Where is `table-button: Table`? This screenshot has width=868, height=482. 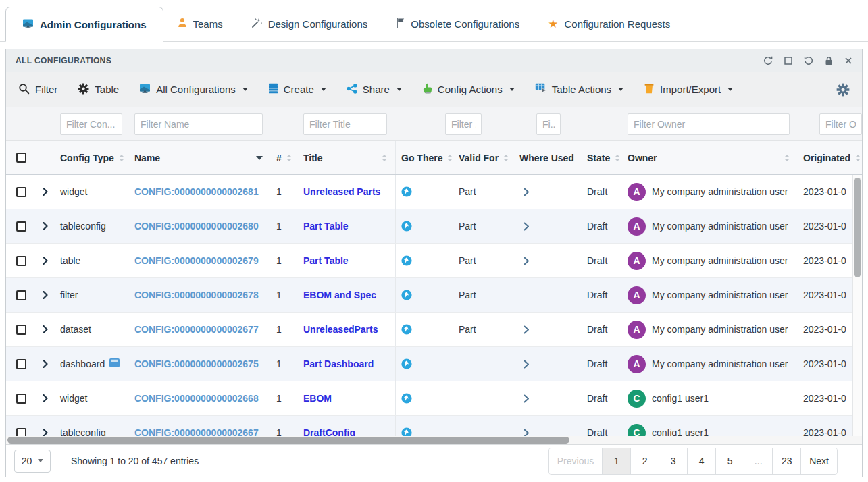
table-button: Table is located at coordinates (99, 90).